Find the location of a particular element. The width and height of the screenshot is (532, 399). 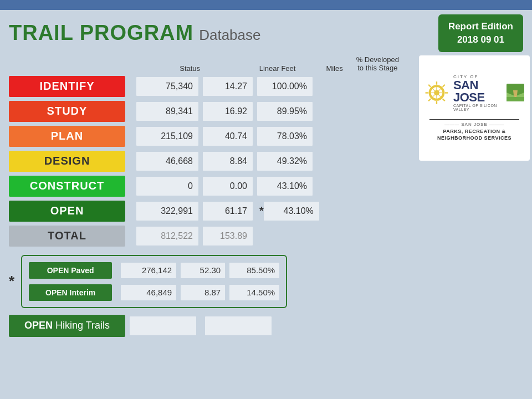

status-label: IDENTIFY is located at coordinates (66, 86).